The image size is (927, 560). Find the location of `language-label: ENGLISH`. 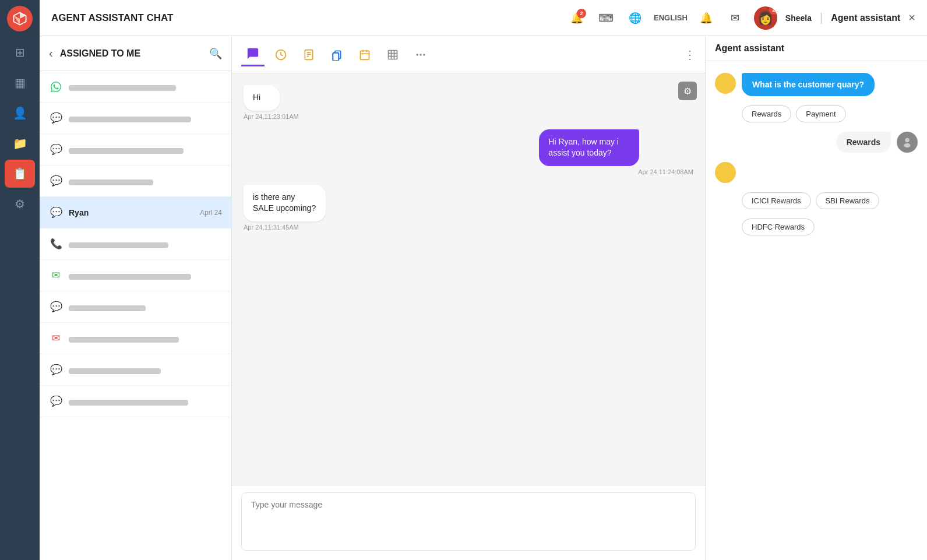

language-label: ENGLISH is located at coordinates (671, 17).